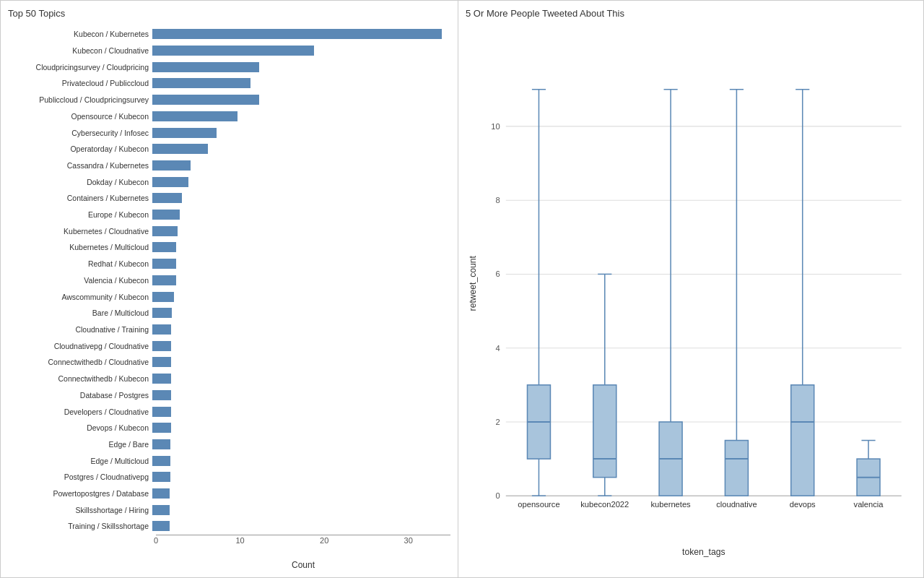  I want to click on svg-text: cloudnative, so click(736, 504).